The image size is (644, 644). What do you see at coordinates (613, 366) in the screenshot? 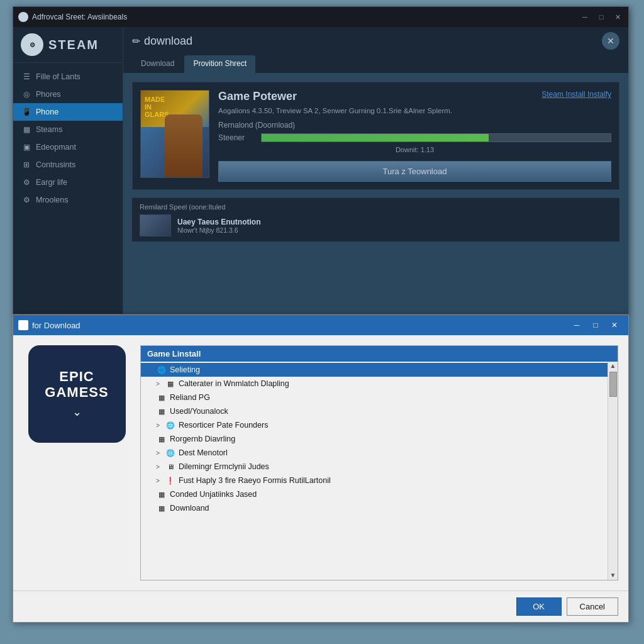
I see `scrollbar-up-btn: ▲` at bounding box center [613, 366].